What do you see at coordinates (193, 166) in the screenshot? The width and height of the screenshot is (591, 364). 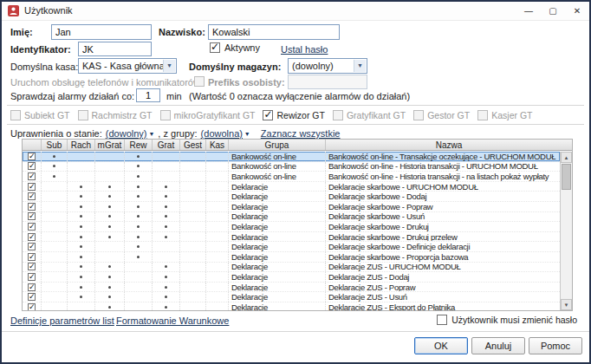 I see `cell-gest` at bounding box center [193, 166].